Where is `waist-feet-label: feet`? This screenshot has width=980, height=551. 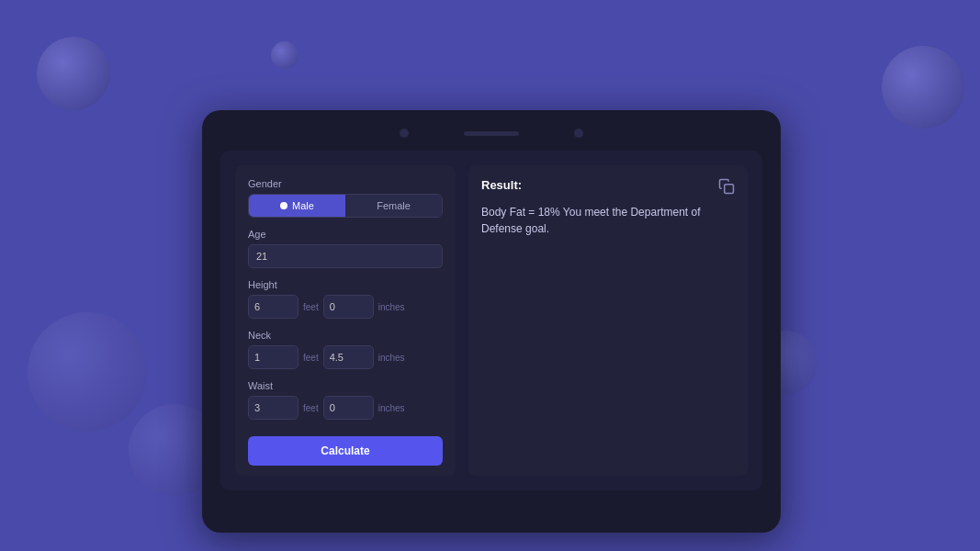 waist-feet-label: feet is located at coordinates (310, 408).